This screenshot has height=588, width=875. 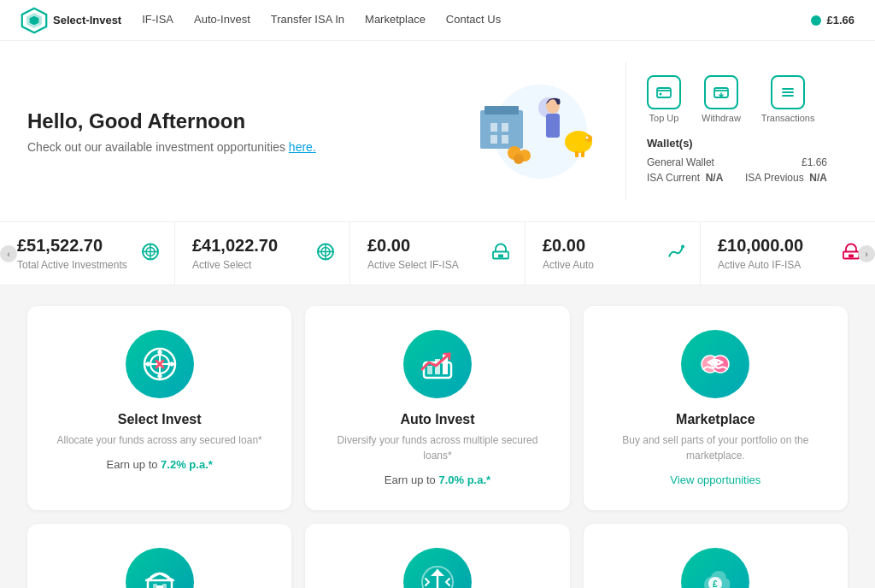 What do you see at coordinates (438, 364) in the screenshot?
I see `card-icon-auto-invest` at bounding box center [438, 364].